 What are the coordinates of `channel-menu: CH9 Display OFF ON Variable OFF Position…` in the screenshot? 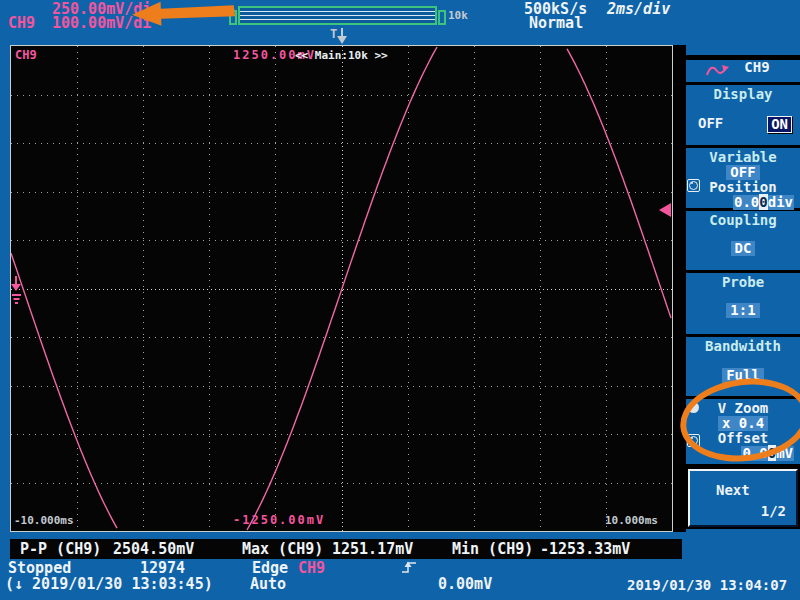 It's located at (743, 292).